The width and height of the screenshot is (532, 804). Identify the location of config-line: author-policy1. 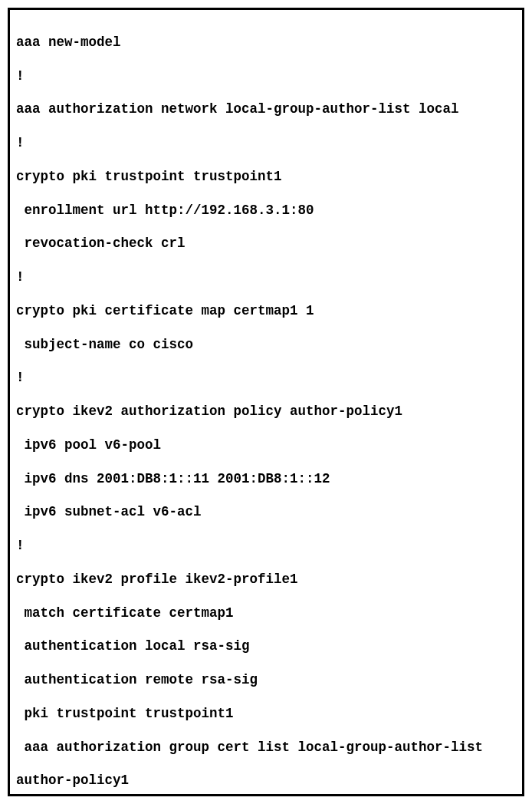
(266, 781).